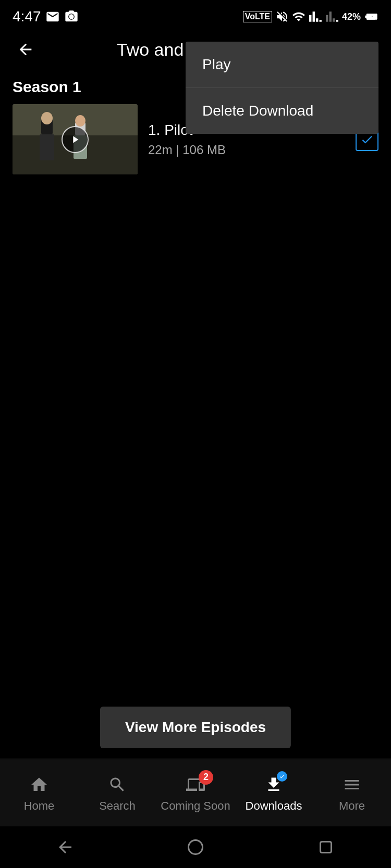 The height and width of the screenshot is (868, 391). I want to click on coming-soon-badge: 2, so click(206, 777).